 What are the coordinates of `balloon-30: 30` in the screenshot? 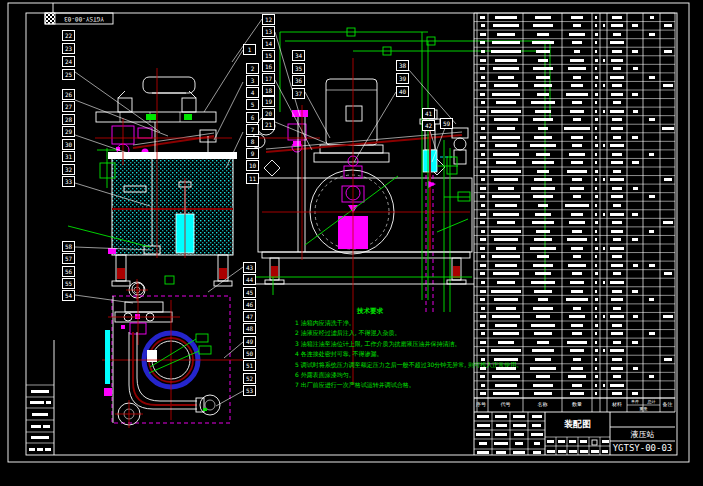 It's located at (68, 144).